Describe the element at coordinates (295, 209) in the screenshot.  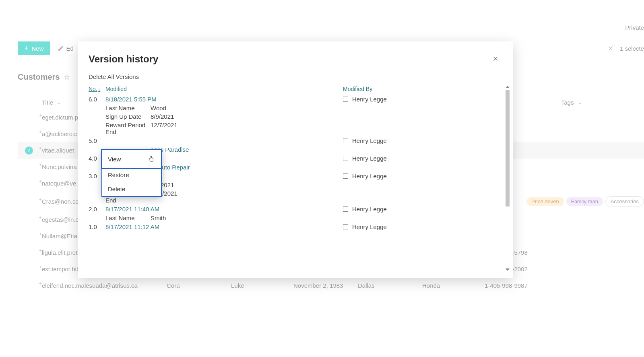
I see `version-row: 2.08/17/2021 11:40 AMHenry Legge` at that location.